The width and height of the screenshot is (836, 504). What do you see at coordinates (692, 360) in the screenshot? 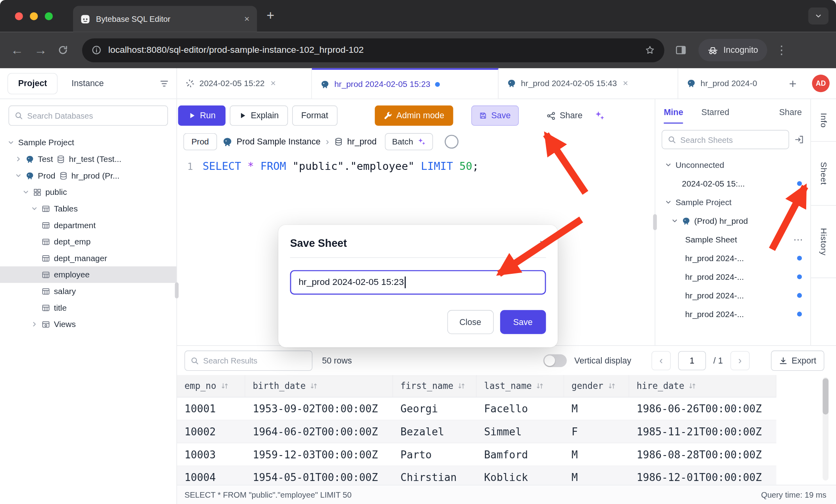
I see `page-number-box` at bounding box center [692, 360].